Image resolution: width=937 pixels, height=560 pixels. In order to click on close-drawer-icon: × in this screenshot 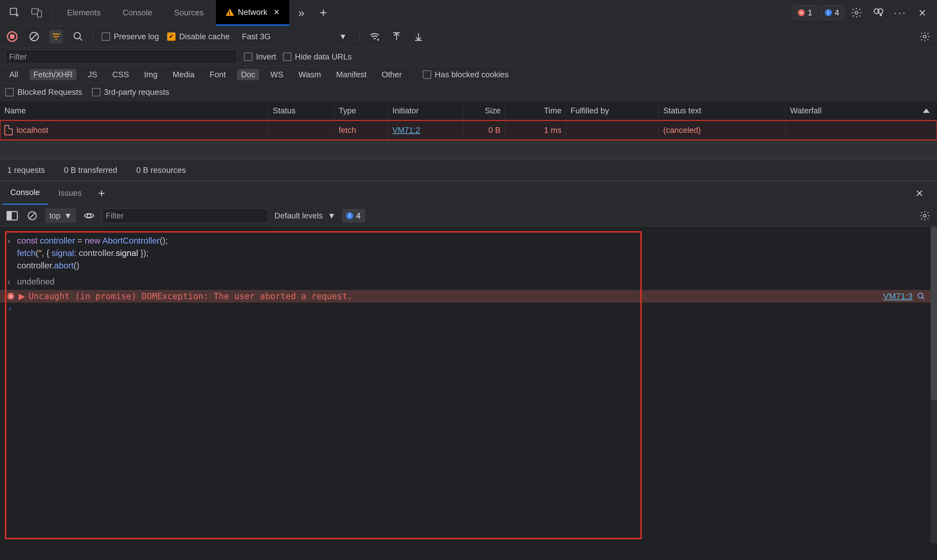, I will do `click(919, 193)`.